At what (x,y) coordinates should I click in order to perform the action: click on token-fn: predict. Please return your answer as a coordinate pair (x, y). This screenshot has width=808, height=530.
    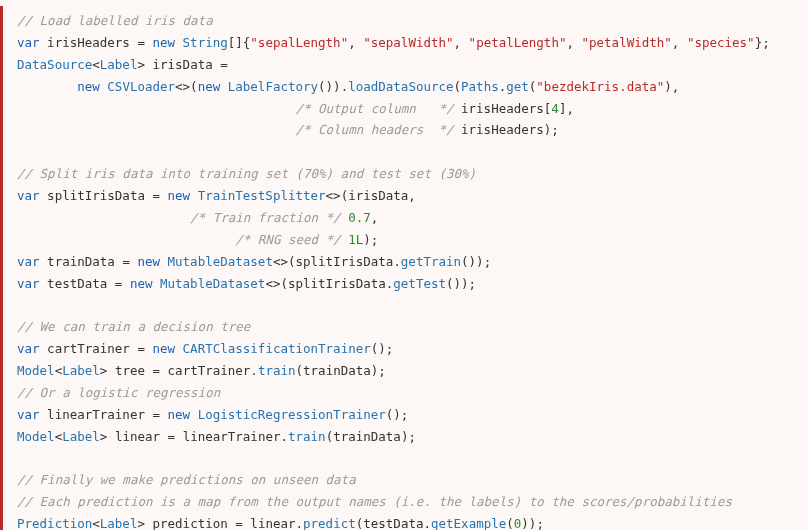
    Looking at the image, I should click on (330, 523).